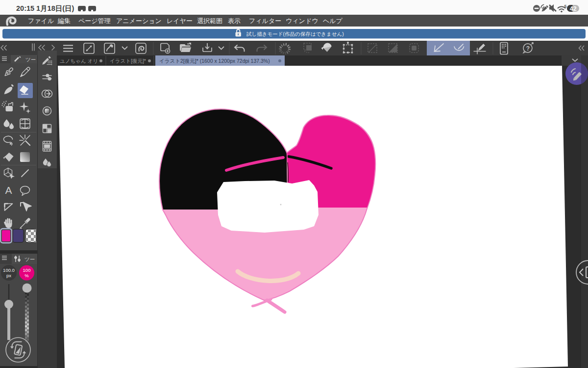  I want to click on svg-text: ページ管理, so click(95, 21).